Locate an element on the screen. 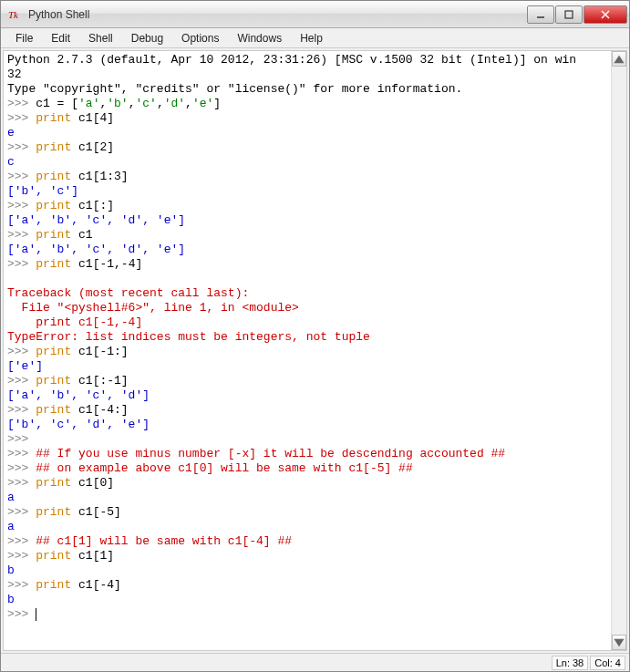  text-cursor is located at coordinates (36, 615).